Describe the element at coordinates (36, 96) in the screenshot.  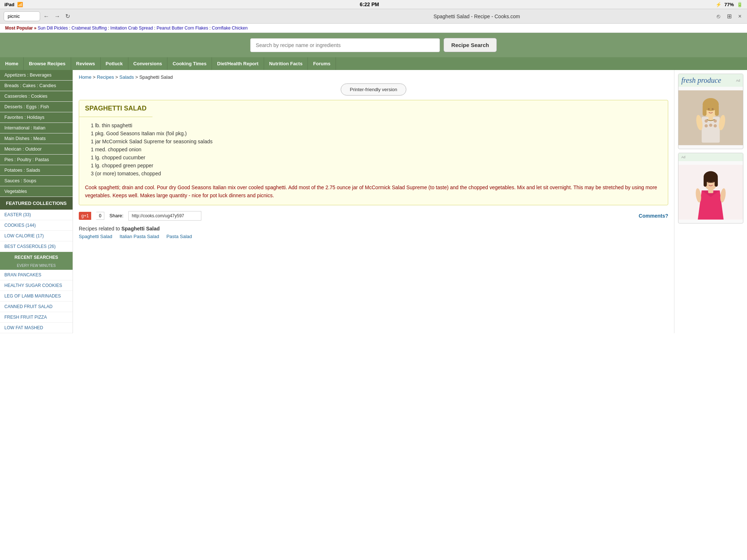
I see `sidebar-item-casseroles: Casseroles : Cookies` at that location.